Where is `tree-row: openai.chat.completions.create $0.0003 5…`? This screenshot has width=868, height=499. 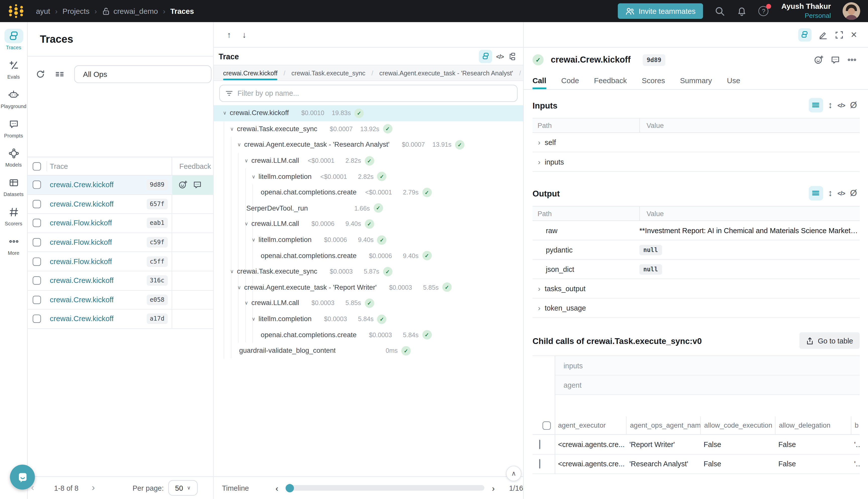 tree-row: openai.chat.completions.create $0.0003 5… is located at coordinates (369, 335).